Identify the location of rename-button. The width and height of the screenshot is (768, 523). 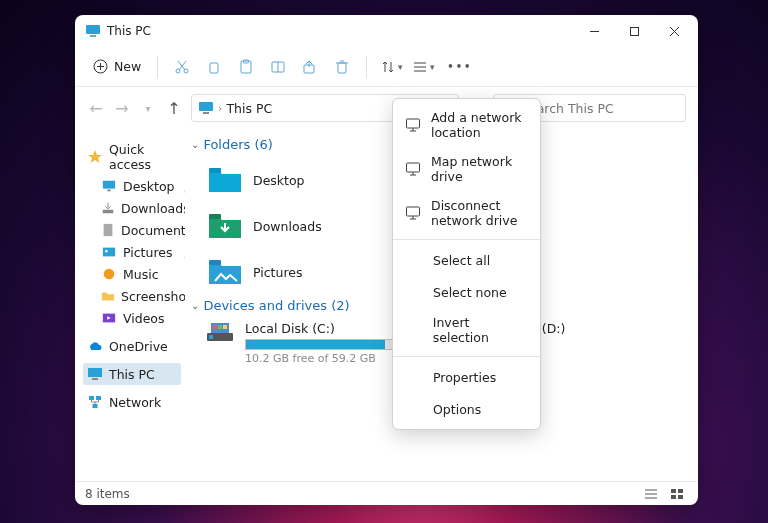
(278, 67).